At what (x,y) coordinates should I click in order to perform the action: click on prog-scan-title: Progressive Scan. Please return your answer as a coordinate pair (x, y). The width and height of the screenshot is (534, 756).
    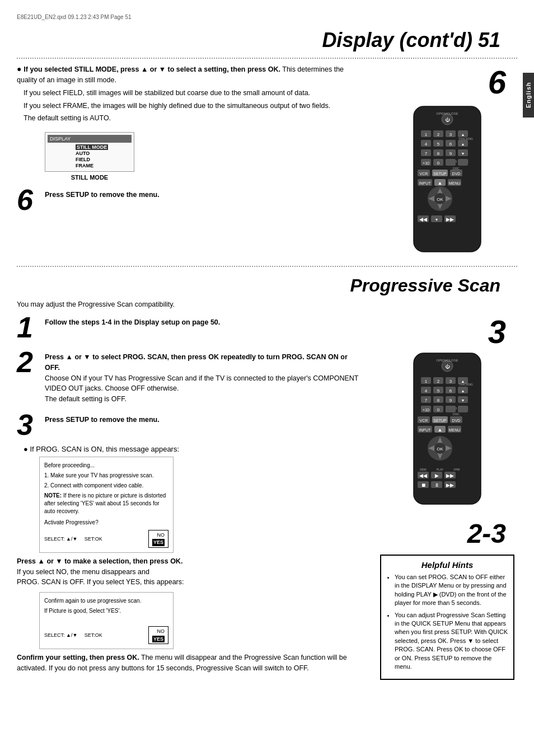
    Looking at the image, I should click on (250, 285).